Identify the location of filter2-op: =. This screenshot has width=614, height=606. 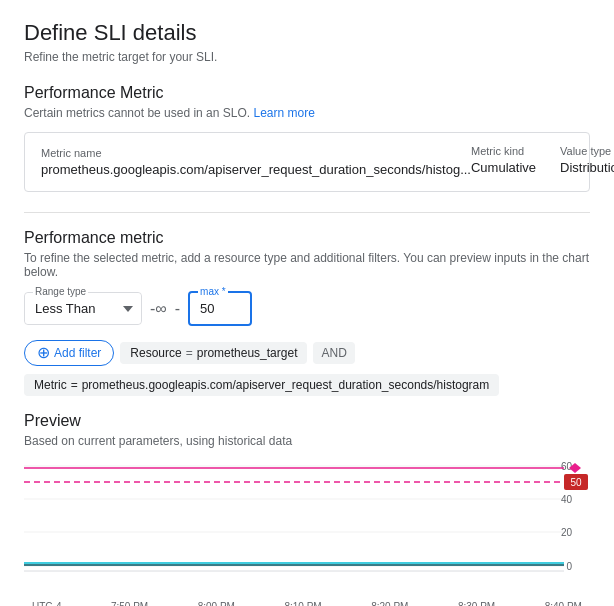
(74, 385).